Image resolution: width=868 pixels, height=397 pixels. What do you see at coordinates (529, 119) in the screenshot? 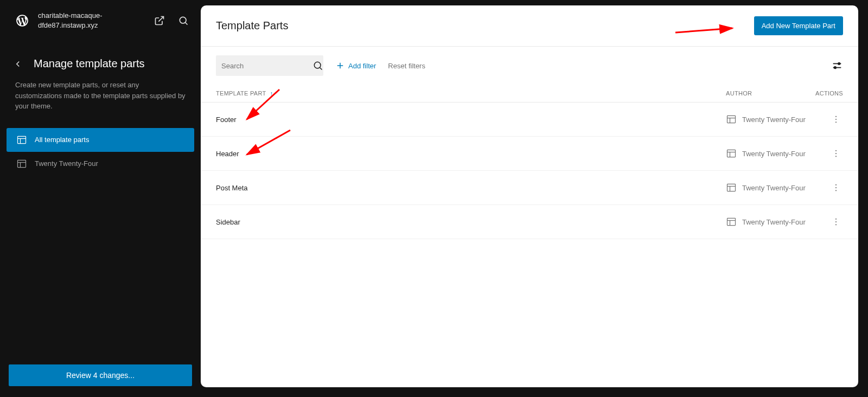
I see `table-row: Footer Twenty Twenty-Four` at bounding box center [529, 119].